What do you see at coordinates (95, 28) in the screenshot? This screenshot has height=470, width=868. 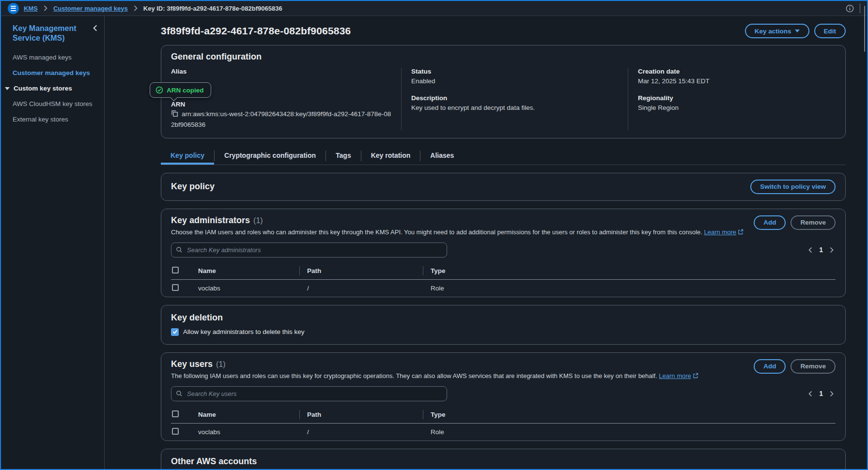 I see `sidebar-collapse-icon` at bounding box center [95, 28].